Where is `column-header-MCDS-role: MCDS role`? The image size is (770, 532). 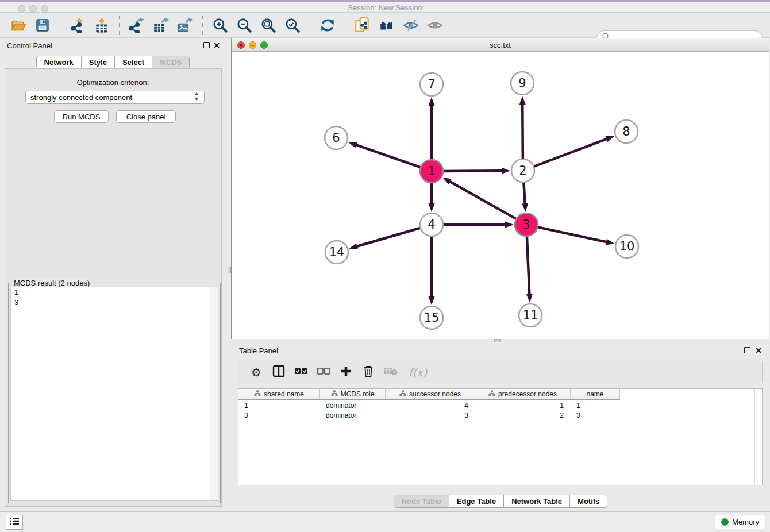
column-header-MCDS-role: MCDS role is located at coordinates (353, 394).